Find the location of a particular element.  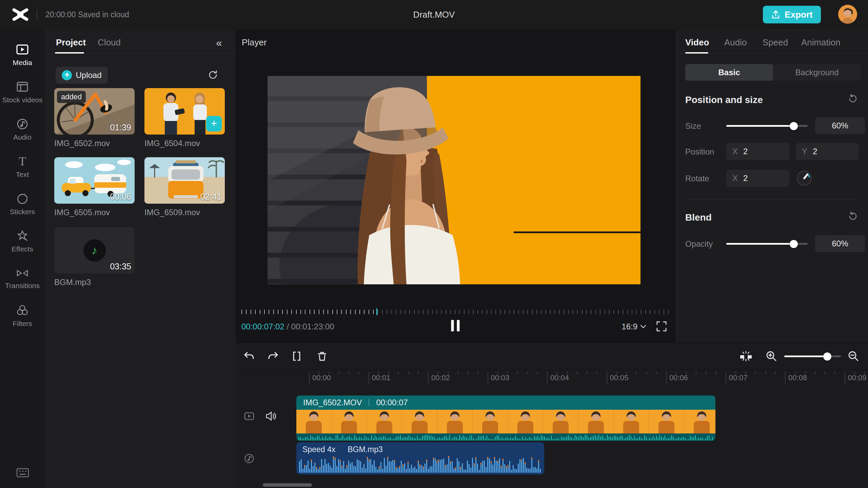

media-item-name: IMG_6505.mov is located at coordinates (97, 212).